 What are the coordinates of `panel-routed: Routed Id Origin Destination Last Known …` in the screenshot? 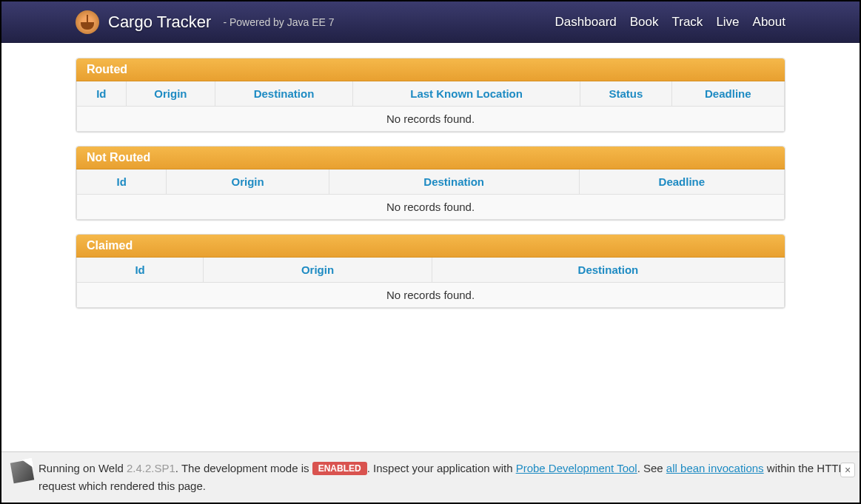 It's located at (431, 95).